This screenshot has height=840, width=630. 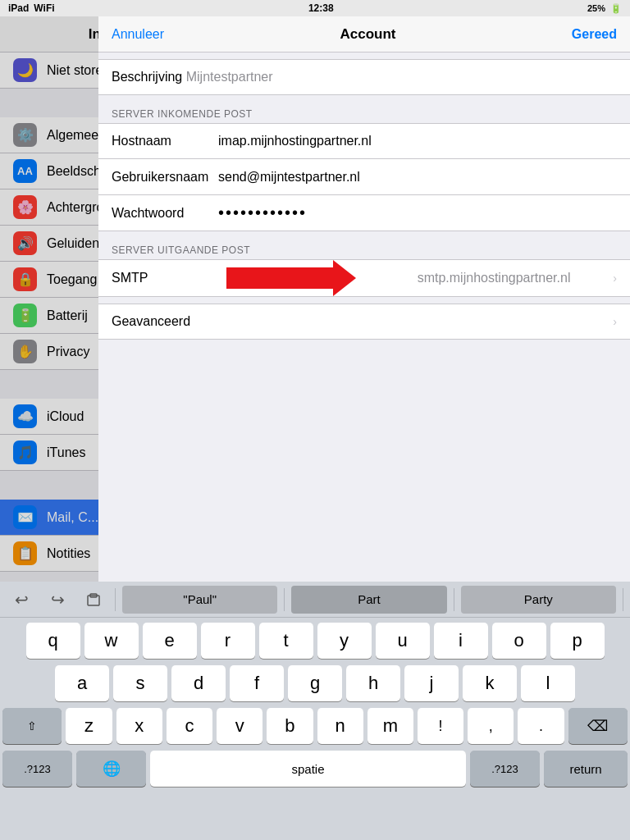 What do you see at coordinates (616, 8) in the screenshot?
I see `battery-icon: 🔋` at bounding box center [616, 8].